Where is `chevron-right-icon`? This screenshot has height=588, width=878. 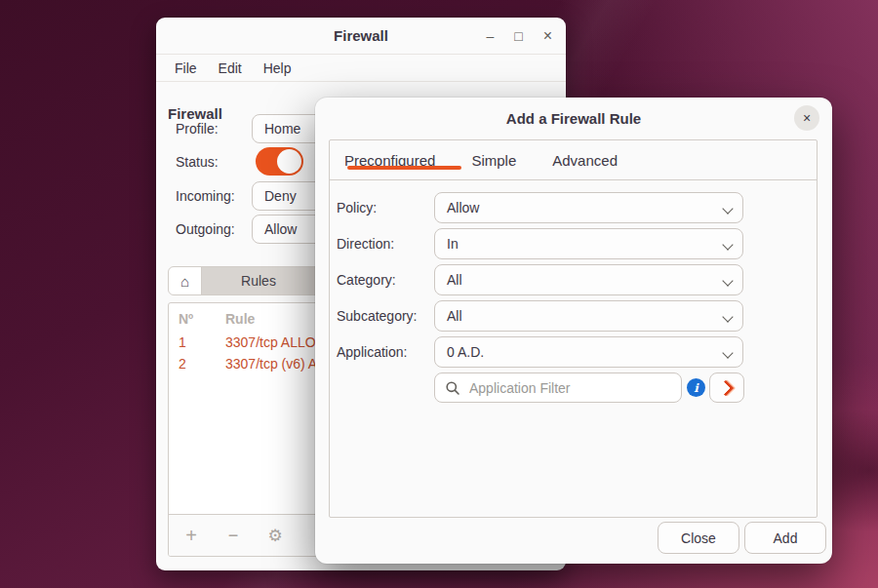 chevron-right-icon is located at coordinates (726, 388).